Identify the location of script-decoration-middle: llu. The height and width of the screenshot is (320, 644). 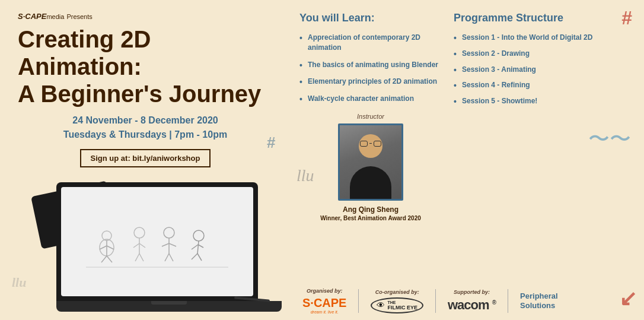
(305, 176).